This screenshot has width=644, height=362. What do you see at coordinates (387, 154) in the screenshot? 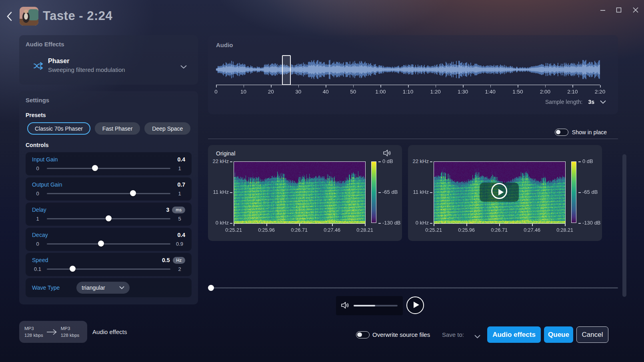
I see `speaker-icon` at bounding box center [387, 154].